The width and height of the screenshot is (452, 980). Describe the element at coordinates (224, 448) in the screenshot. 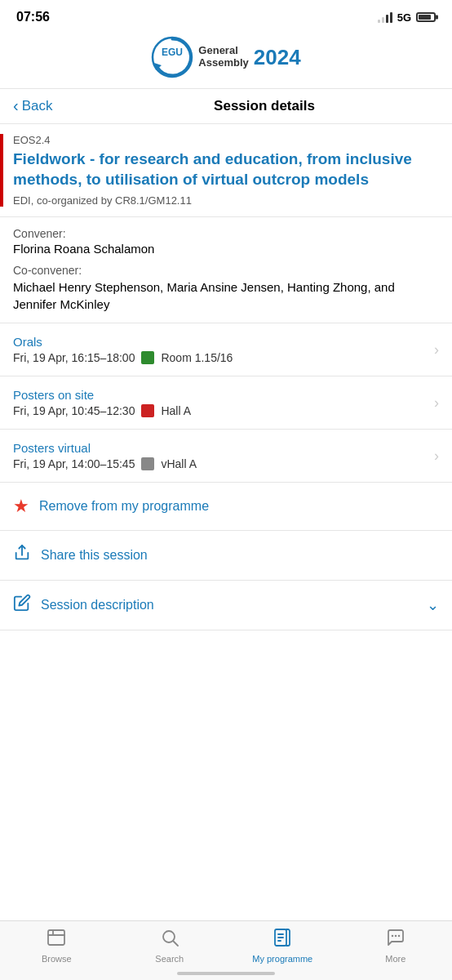

I see `posters-virtual-type-label: Posters virtual` at that location.